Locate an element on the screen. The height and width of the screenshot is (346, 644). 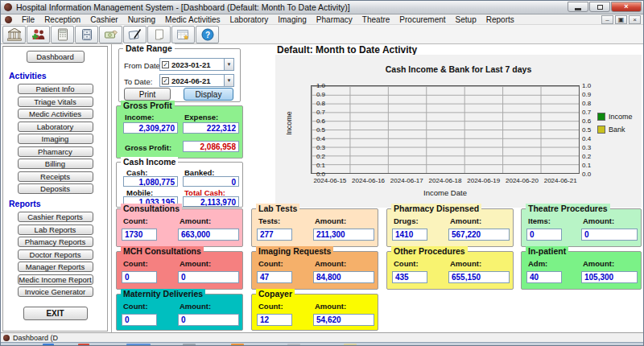
consultations-amount-field: 663,000 is located at coordinates (208, 235).